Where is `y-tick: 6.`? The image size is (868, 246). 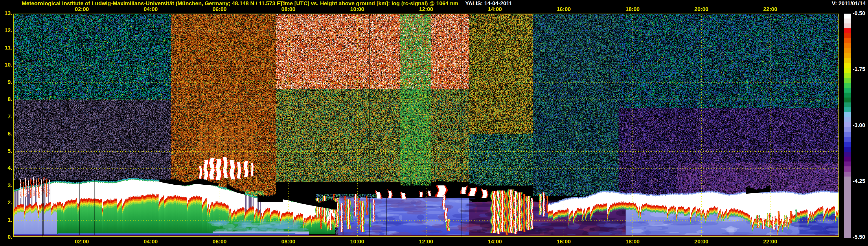 y-tick: 6. is located at coordinates (6, 133).